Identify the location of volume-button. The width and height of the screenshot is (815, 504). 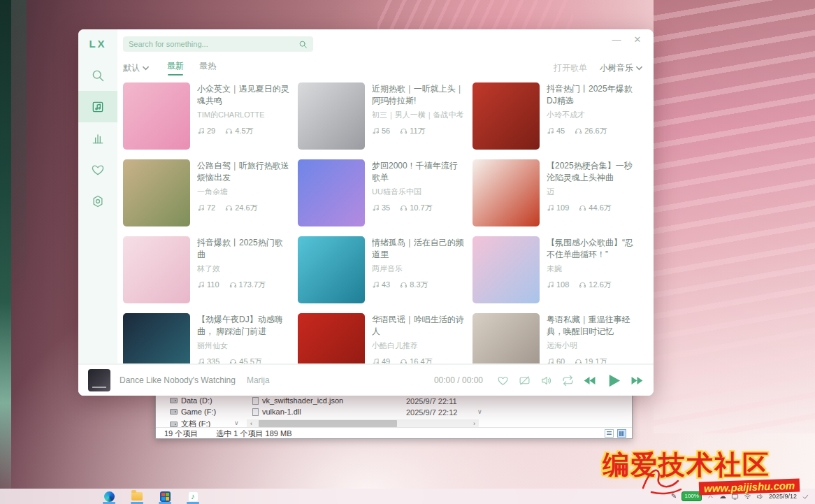
(546, 380).